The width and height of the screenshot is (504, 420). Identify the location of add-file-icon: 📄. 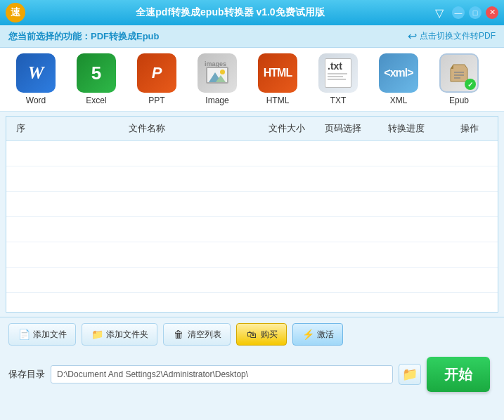
(24, 334).